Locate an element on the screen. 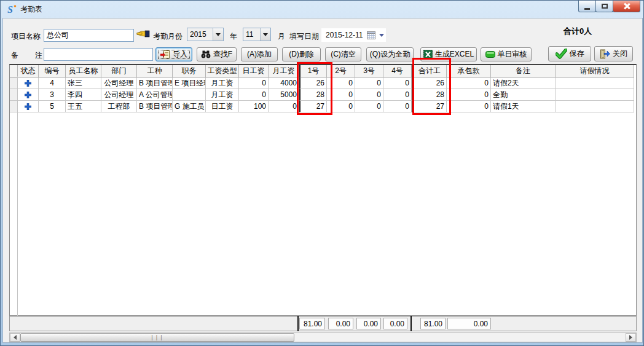 The image size is (644, 346). table-cell: 日工资 is located at coordinates (222, 107).